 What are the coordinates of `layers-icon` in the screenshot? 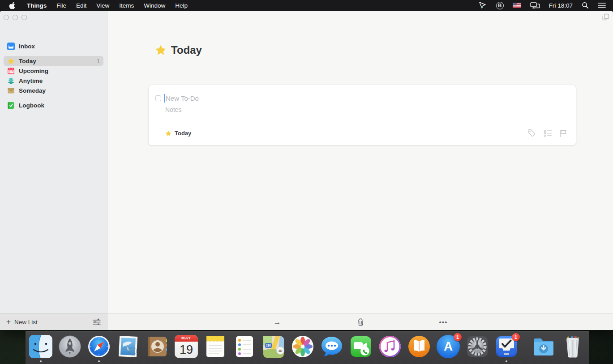 It's located at (11, 81).